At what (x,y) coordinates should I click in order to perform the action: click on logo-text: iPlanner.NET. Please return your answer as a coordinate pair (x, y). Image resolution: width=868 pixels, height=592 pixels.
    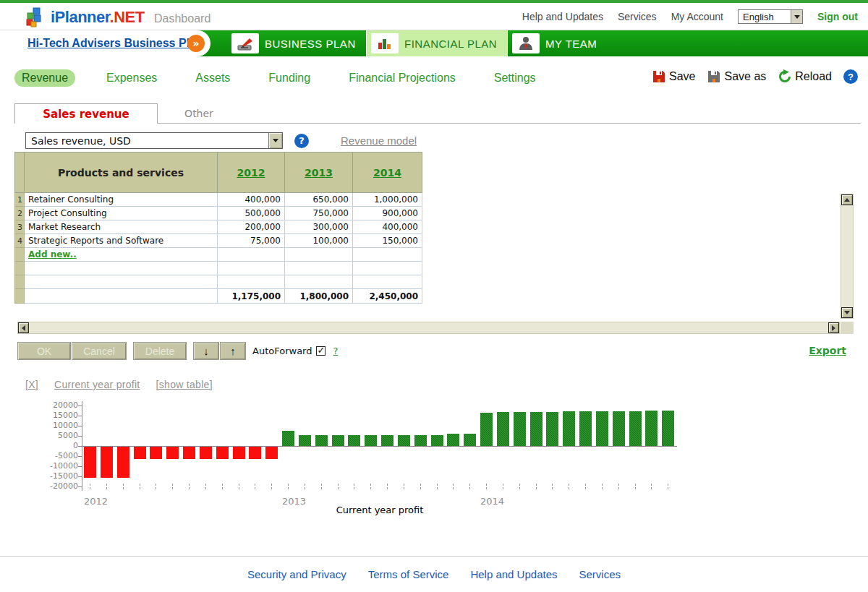
    Looking at the image, I should click on (98, 17).